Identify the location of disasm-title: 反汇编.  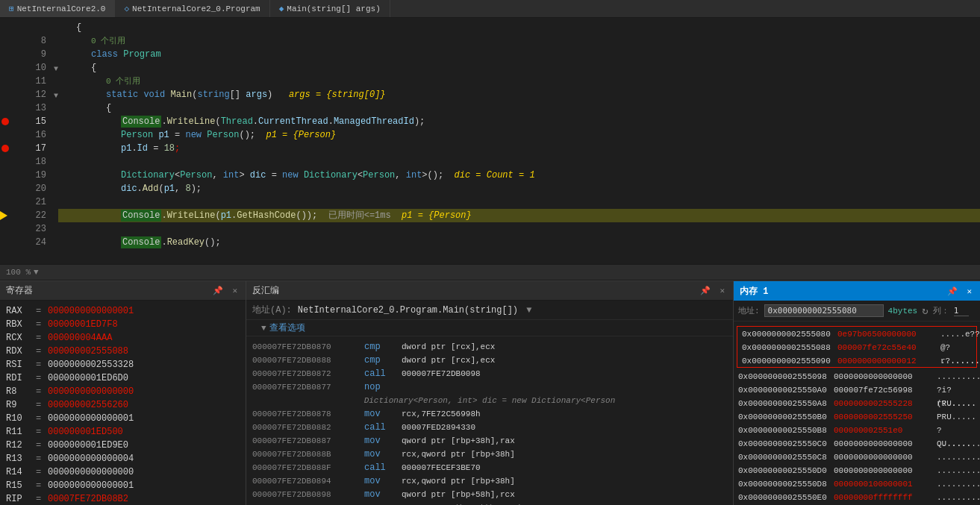
(266, 291).